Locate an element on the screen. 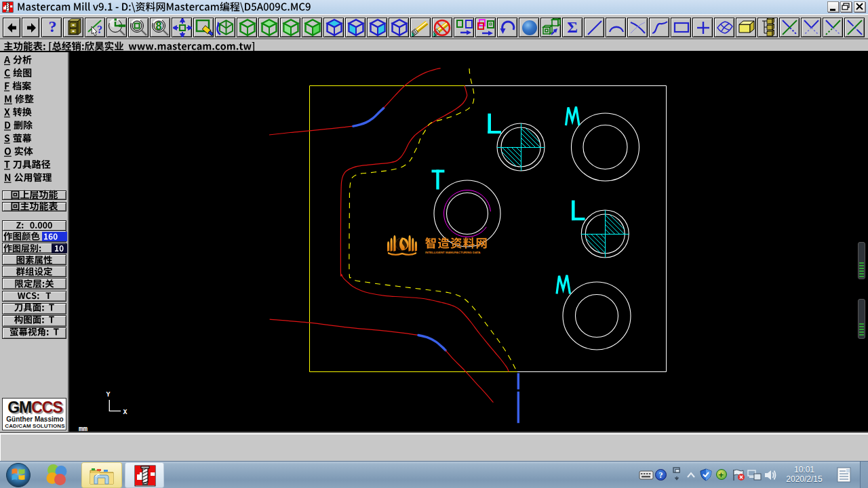 The image size is (868, 488). svg-text: 8 is located at coordinates (159, 26).